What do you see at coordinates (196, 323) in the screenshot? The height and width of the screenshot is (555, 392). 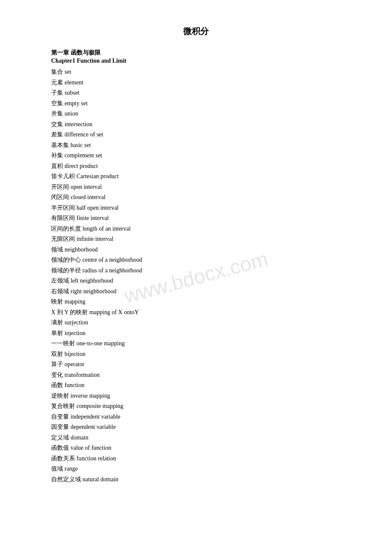 I see `list-item: 满射 surjection` at bounding box center [196, 323].